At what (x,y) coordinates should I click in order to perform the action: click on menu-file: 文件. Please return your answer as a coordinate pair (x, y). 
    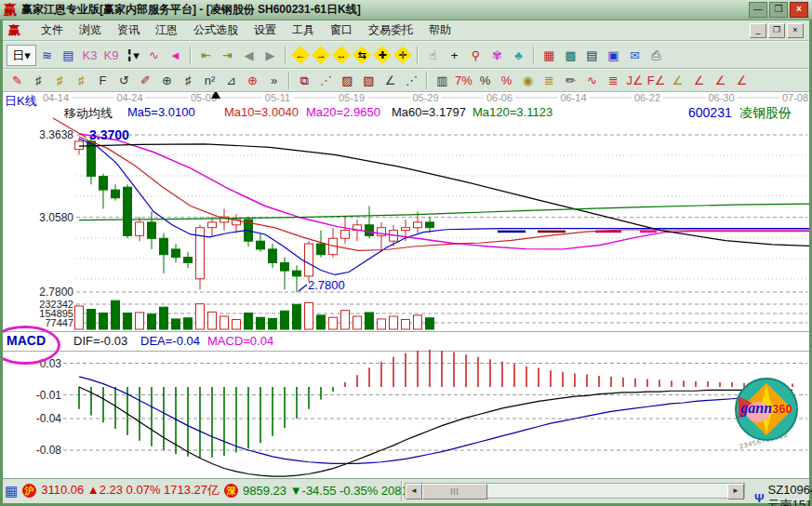
    Looking at the image, I should click on (52, 30).